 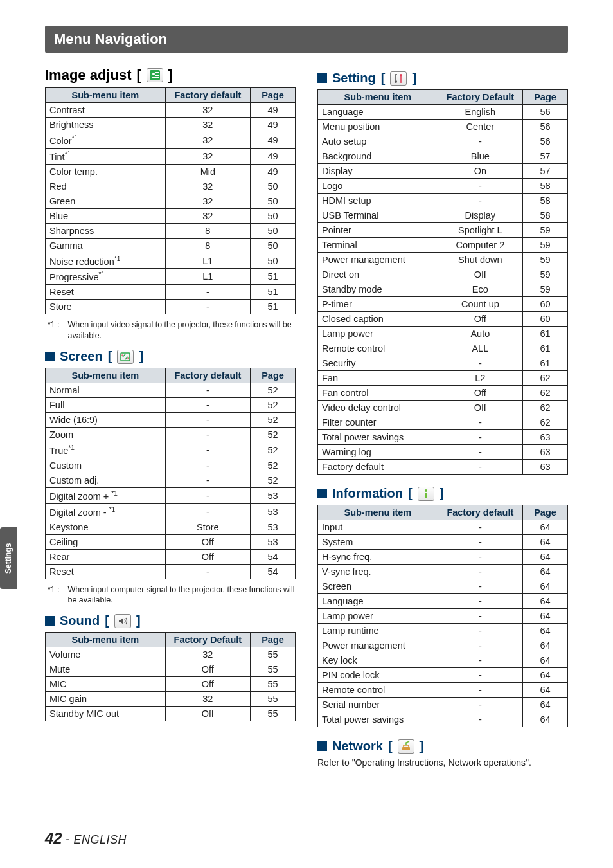 What do you see at coordinates (105, 186) in the screenshot?
I see `cell-name: Red` at bounding box center [105, 186].